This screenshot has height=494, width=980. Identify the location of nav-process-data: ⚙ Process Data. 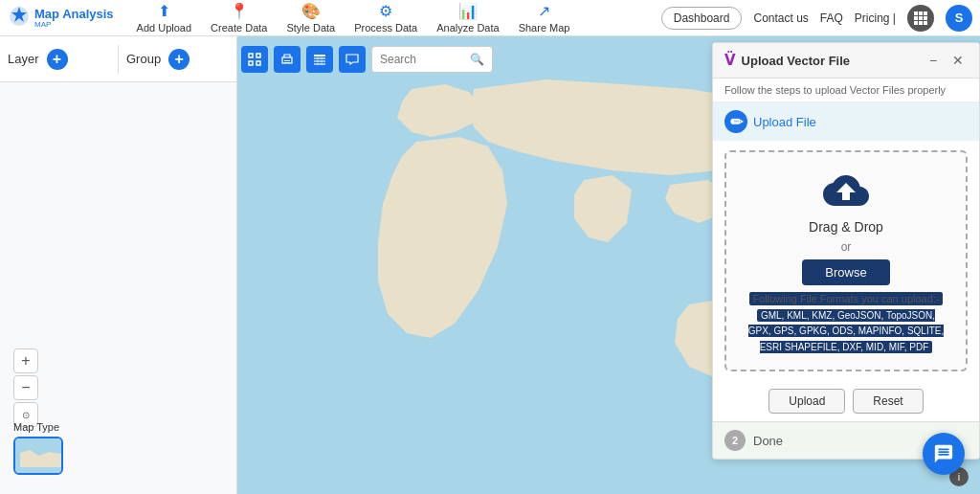
(386, 17).